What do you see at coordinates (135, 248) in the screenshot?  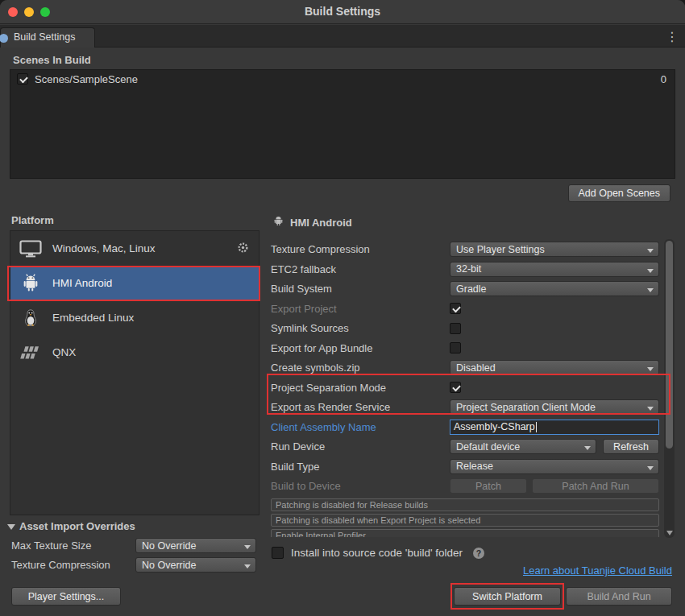 I see `platform-item-windows-mac-linux: Windows, Mac, Linux` at bounding box center [135, 248].